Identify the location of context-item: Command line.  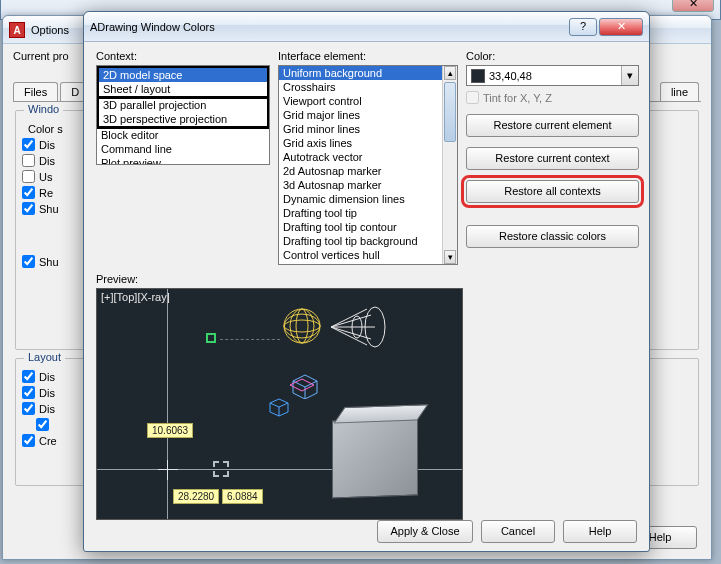
(183, 149).